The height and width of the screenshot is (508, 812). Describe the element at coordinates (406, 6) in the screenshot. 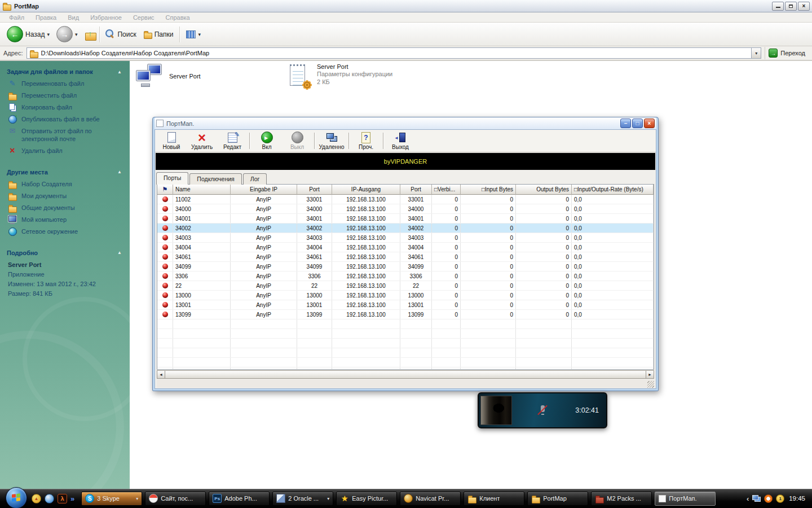

I see `explorer-titlebar: PortMap ×` at that location.